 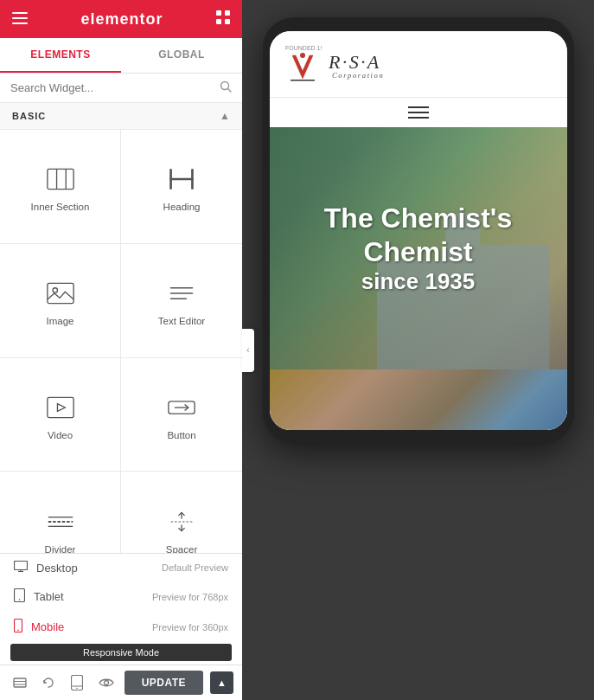 I want to click on update-button: UPDATE, so click(x=164, y=683).